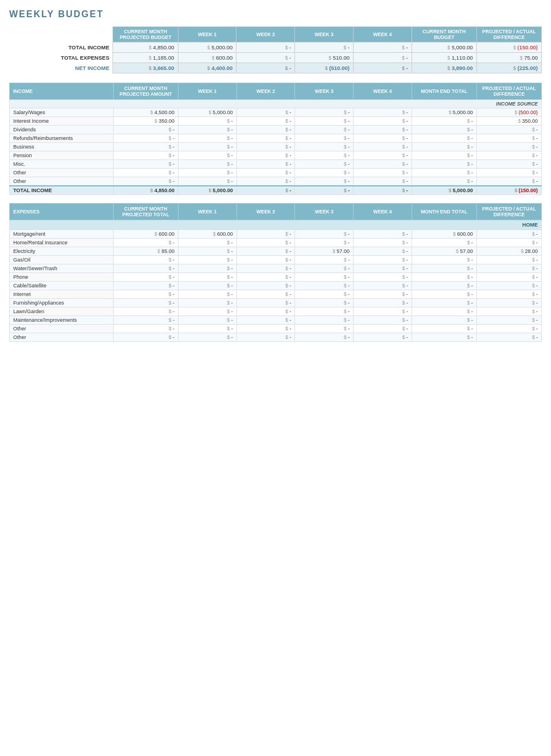 The image size is (551, 756). I want to click on net-income-diff: $ (225.00), so click(509, 68).